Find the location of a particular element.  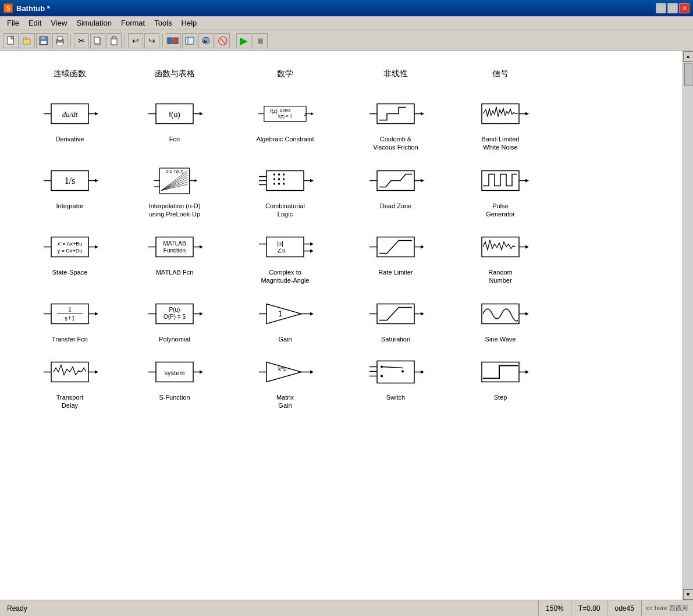

redo-button: ↪ is located at coordinates (152, 41).